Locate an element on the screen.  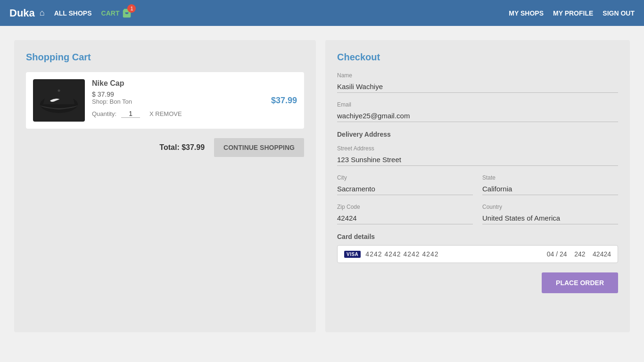
email-label: Email is located at coordinates (478, 105).